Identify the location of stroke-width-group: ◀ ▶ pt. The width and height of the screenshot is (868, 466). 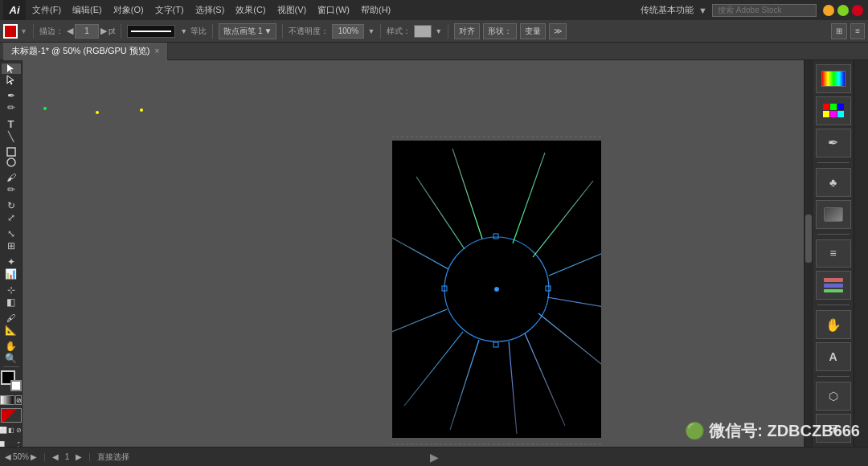
(91, 31).